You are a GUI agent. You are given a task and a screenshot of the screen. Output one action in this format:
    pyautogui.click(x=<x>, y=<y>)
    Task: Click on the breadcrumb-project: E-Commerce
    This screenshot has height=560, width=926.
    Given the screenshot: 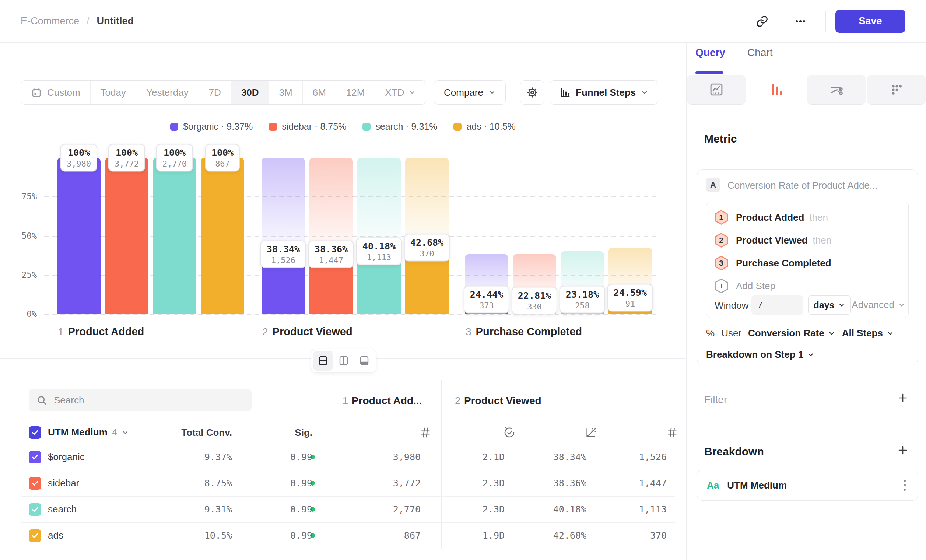 What is the action you would take?
    pyautogui.click(x=50, y=21)
    